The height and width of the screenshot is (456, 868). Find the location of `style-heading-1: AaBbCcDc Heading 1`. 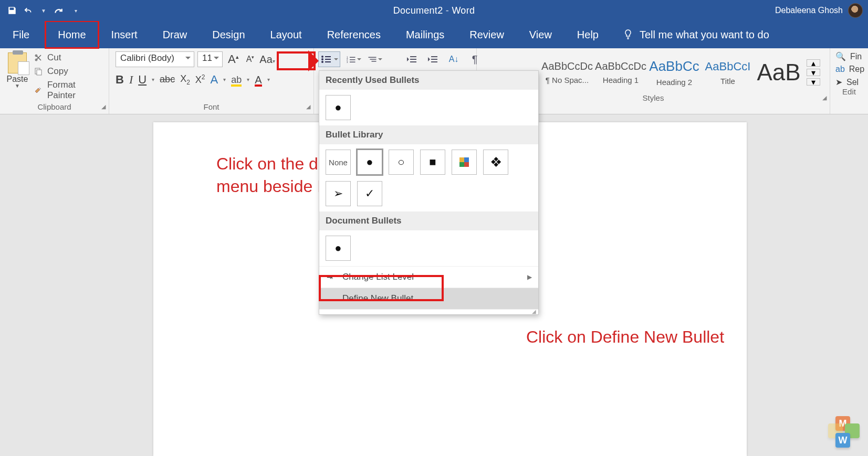

style-heading-1: AaBbCcDc Heading 1 is located at coordinates (621, 72).